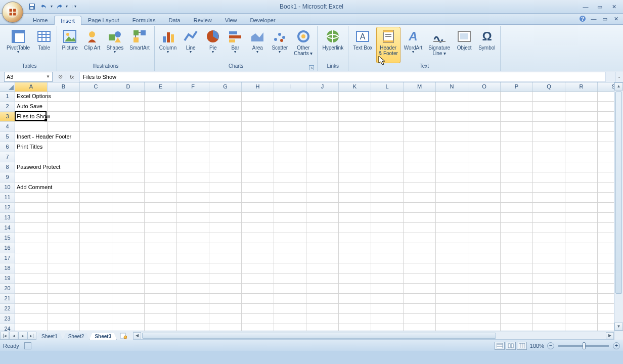 This screenshot has width=623, height=364. I want to click on cell-E3, so click(161, 117).